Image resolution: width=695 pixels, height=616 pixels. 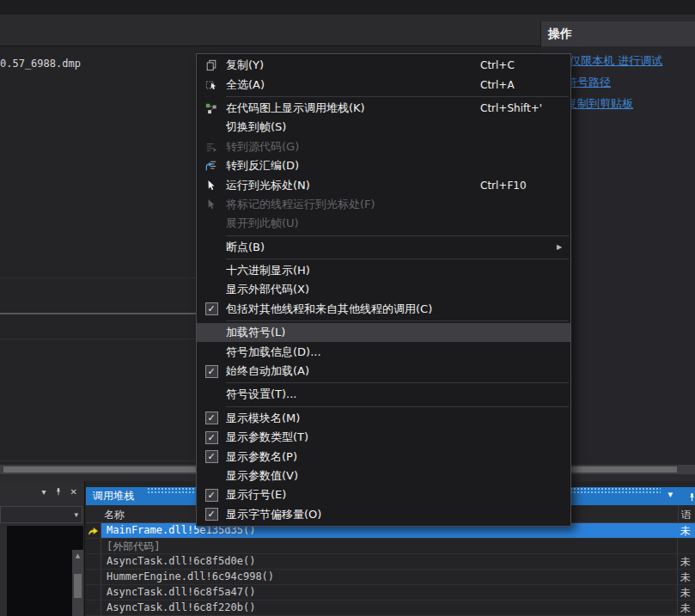 I want to click on goto-source-icon, so click(x=211, y=147).